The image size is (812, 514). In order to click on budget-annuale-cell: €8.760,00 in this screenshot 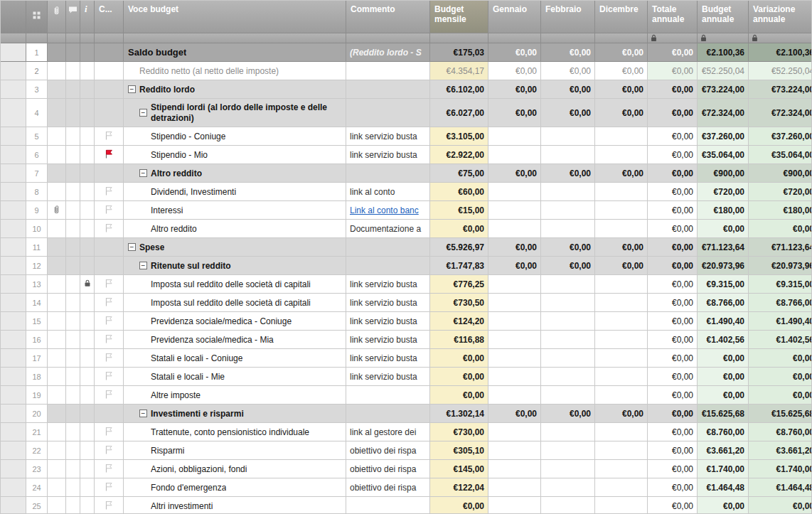, I will do `click(723, 432)`.